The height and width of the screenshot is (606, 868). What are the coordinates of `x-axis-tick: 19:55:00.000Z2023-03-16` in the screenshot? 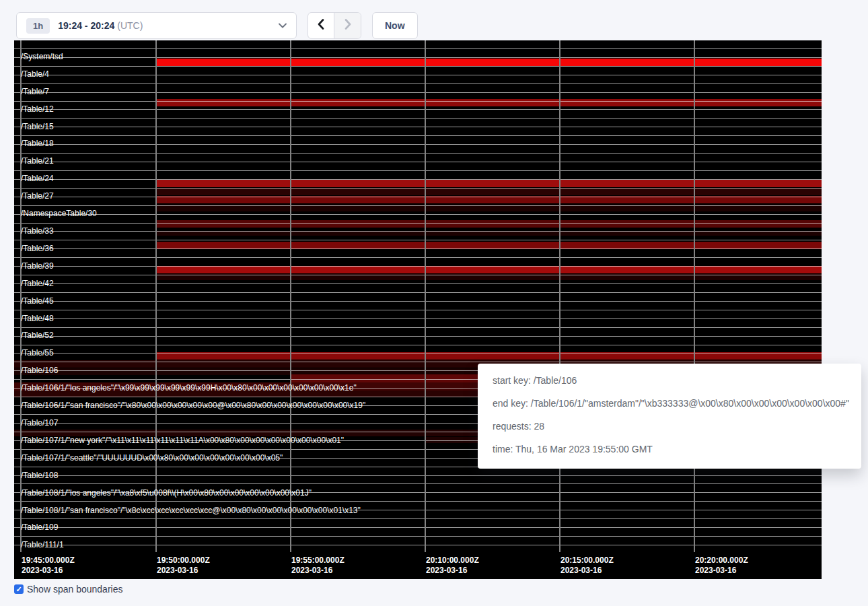 It's located at (318, 566).